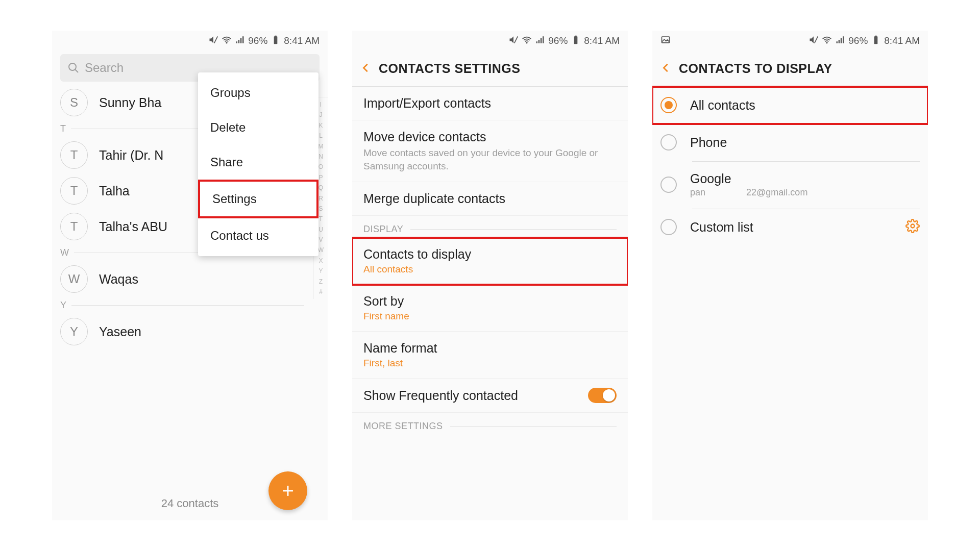 Image resolution: width=980 pixels, height=551 pixels. What do you see at coordinates (321, 188) in the screenshot?
I see `index-letter: Q` at bounding box center [321, 188].